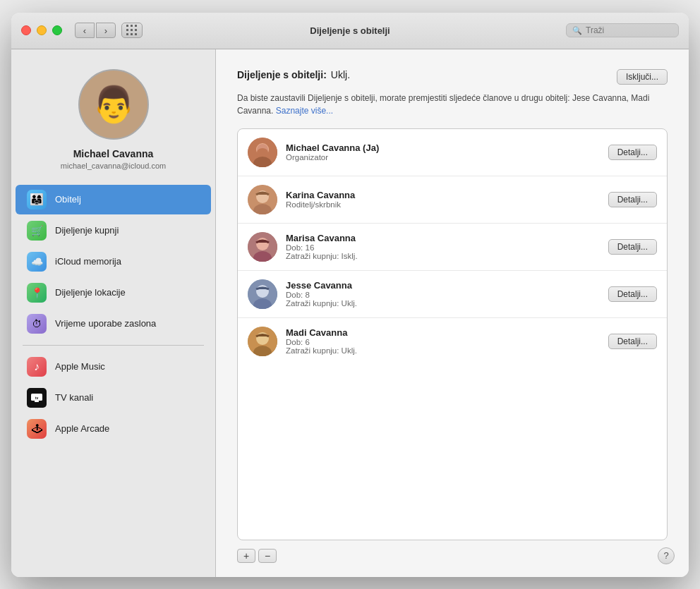  Describe the element at coordinates (85, 30) in the screenshot. I see `back-button: ‹` at that location.